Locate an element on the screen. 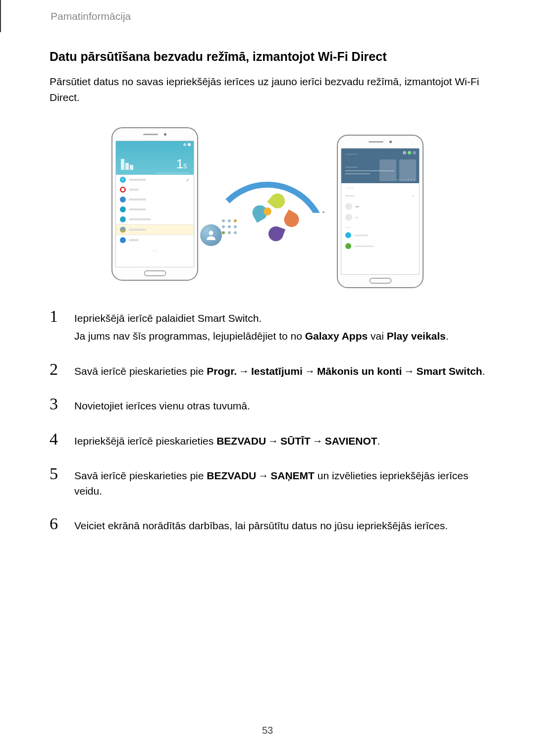 This screenshot has width=535, height=756. intro-paragraph: Pārsūtiet datus no savas iepriekšējās ie… is located at coordinates (268, 89).